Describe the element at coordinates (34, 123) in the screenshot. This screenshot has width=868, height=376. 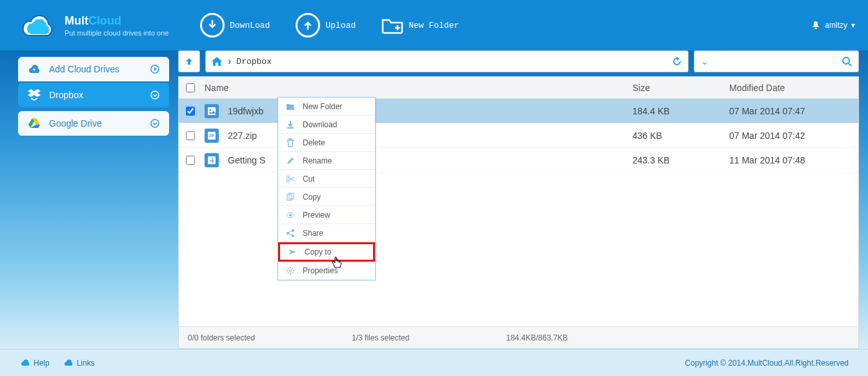
I see `google-drive-icon` at that location.